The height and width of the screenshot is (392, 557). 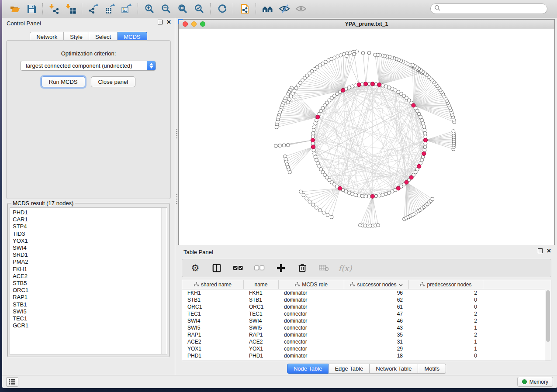 I want to click on table-scrollbar-thumb, so click(x=548, y=316).